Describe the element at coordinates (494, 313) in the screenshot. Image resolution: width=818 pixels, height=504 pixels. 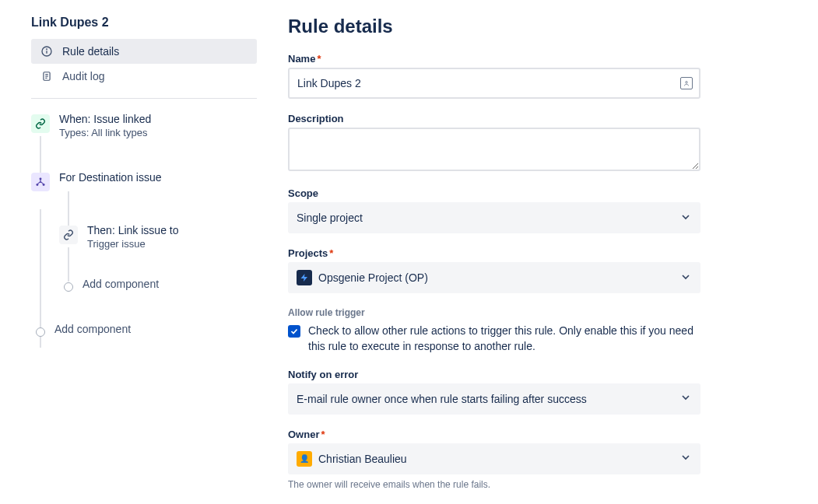
I see `allow-trigger-label: Allow rule trigger` at that location.